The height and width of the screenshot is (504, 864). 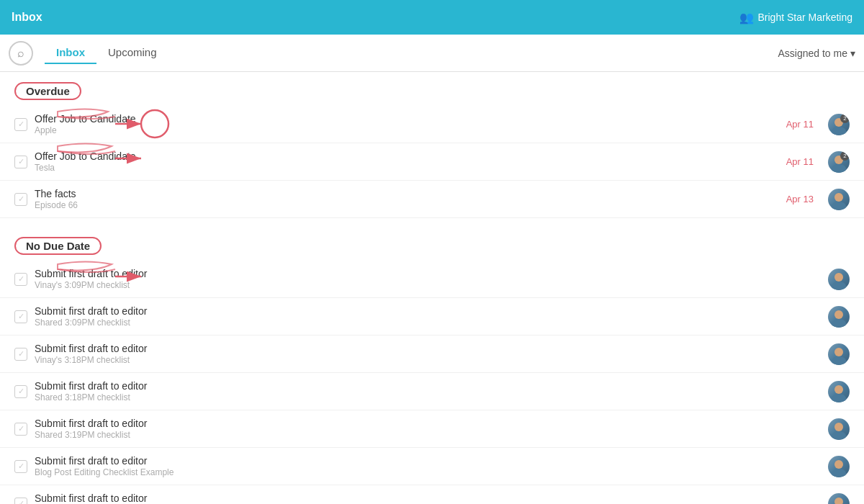 What do you see at coordinates (432, 392) in the screenshot?
I see `task-row: ✓Submit first draft to editorShared 3:18…` at bounding box center [432, 392].